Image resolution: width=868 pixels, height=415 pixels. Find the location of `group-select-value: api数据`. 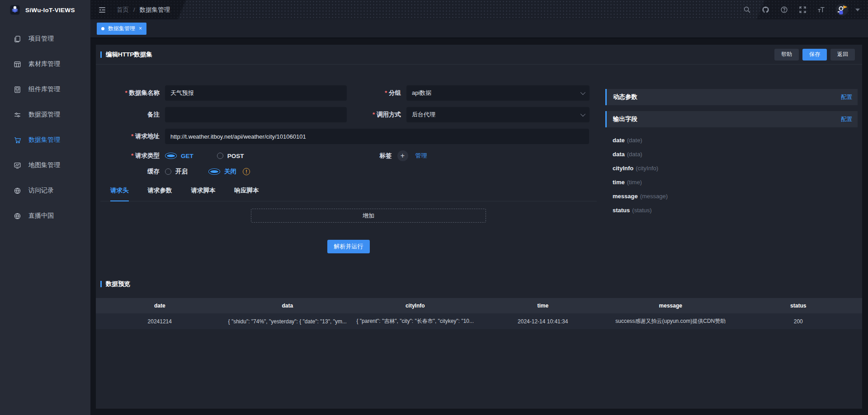

group-select-value: api数据 is located at coordinates (421, 93).